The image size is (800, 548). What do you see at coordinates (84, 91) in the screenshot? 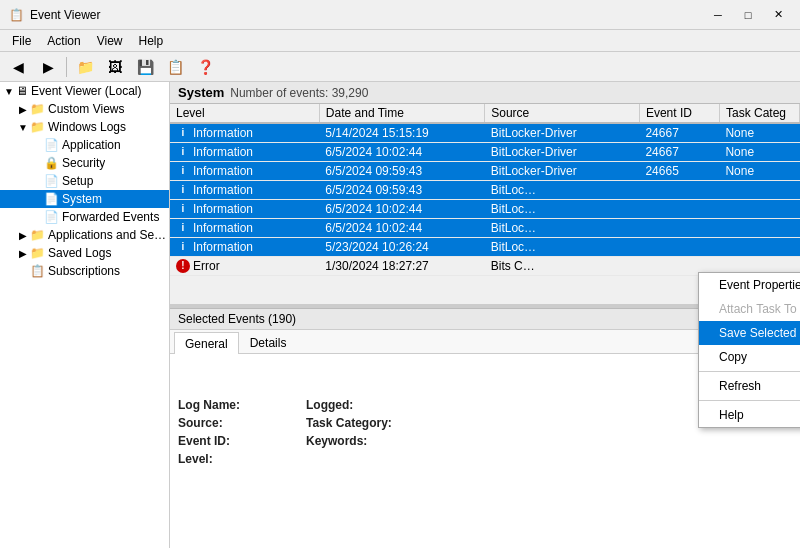
I see `tree-root: ▼ 🖥 Event Viewer (Local)` at bounding box center [84, 91].